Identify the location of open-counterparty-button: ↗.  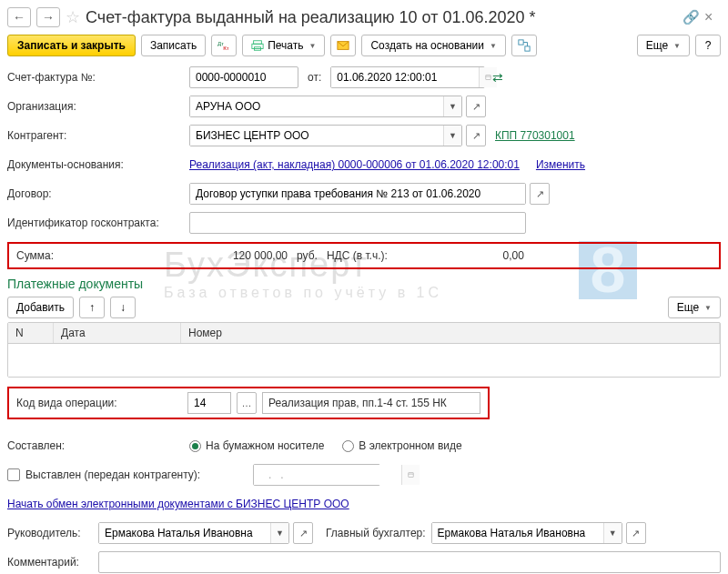
(476, 136).